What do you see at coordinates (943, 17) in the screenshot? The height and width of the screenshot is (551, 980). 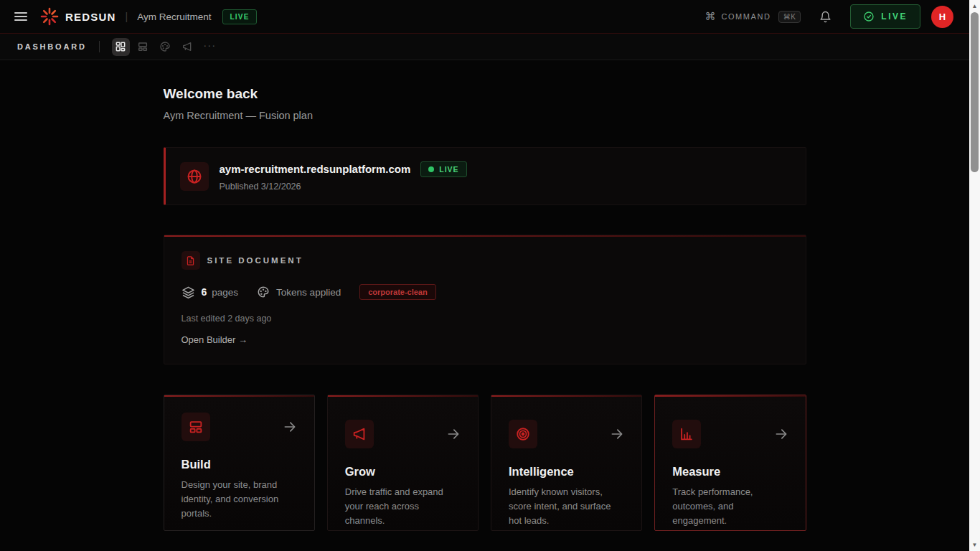 I see `user-avatar: H` at bounding box center [943, 17].